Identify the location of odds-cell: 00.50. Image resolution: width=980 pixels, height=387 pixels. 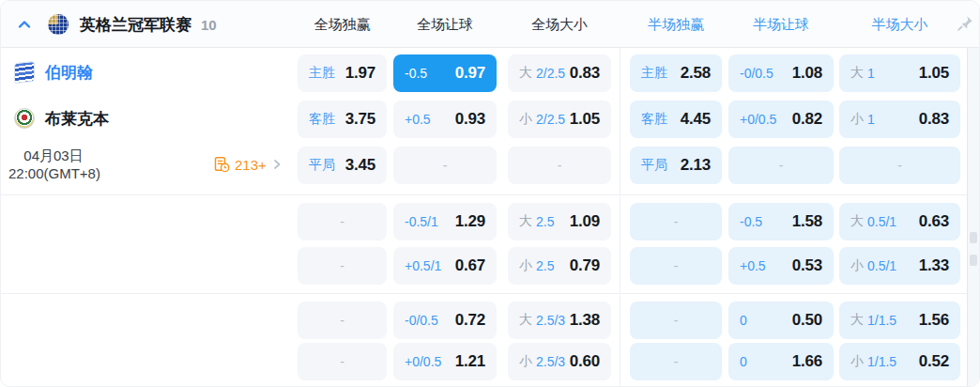
(781, 320).